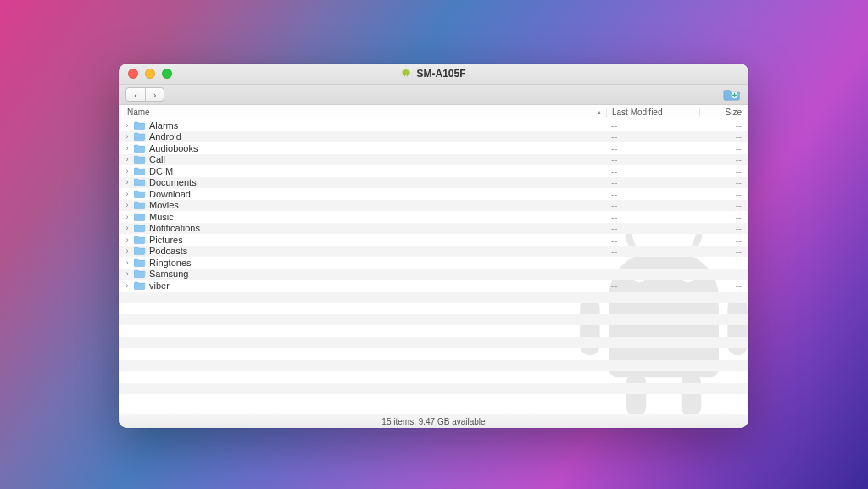 The image size is (868, 489). What do you see at coordinates (146, 74) in the screenshot?
I see `window-controls` at bounding box center [146, 74].